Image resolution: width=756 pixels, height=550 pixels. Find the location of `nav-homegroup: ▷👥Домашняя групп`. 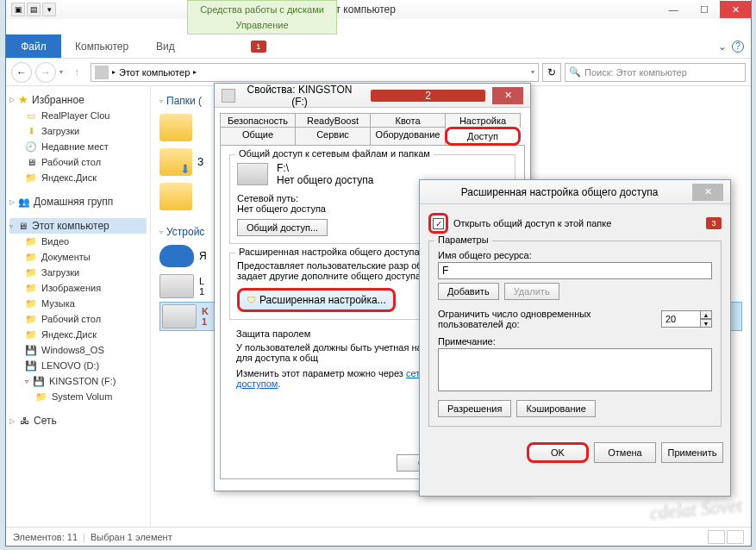

nav-homegroup: ▷👥Домашняя групп is located at coordinates (78, 202).